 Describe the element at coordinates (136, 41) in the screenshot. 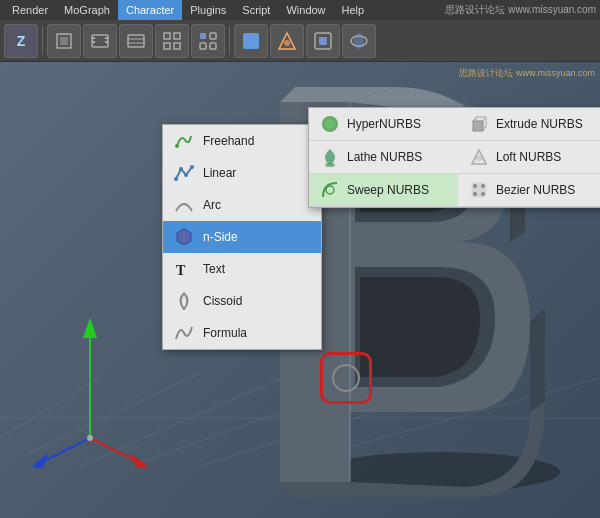

I see `toolbar-film2` at that location.